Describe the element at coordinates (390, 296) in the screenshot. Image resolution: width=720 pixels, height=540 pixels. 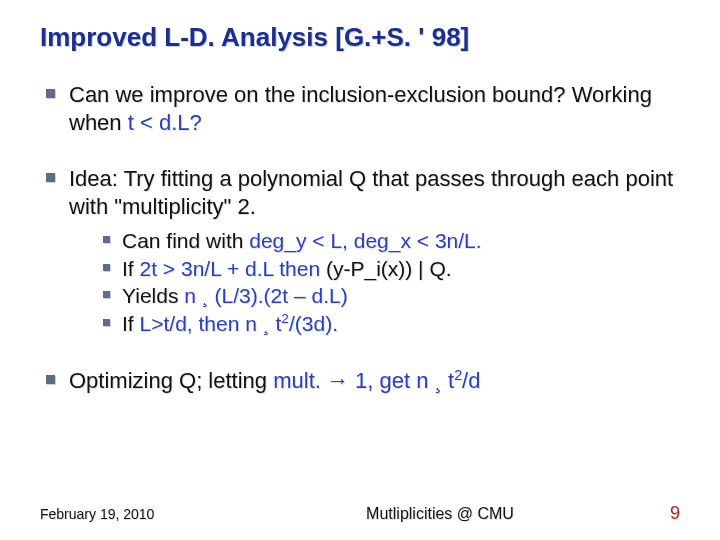
I see `sub-bullet-item: Yields n ¸ (L/3).(2t – d.L)` at that location.